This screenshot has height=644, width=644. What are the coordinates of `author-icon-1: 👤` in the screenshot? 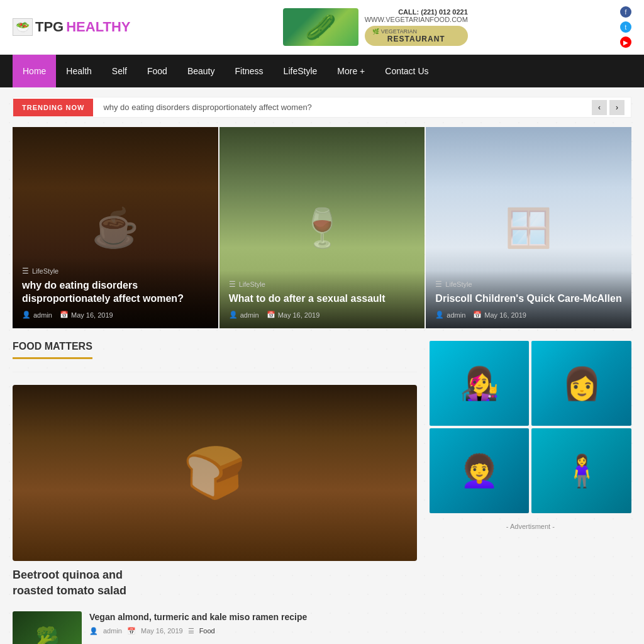 It's located at (26, 314).